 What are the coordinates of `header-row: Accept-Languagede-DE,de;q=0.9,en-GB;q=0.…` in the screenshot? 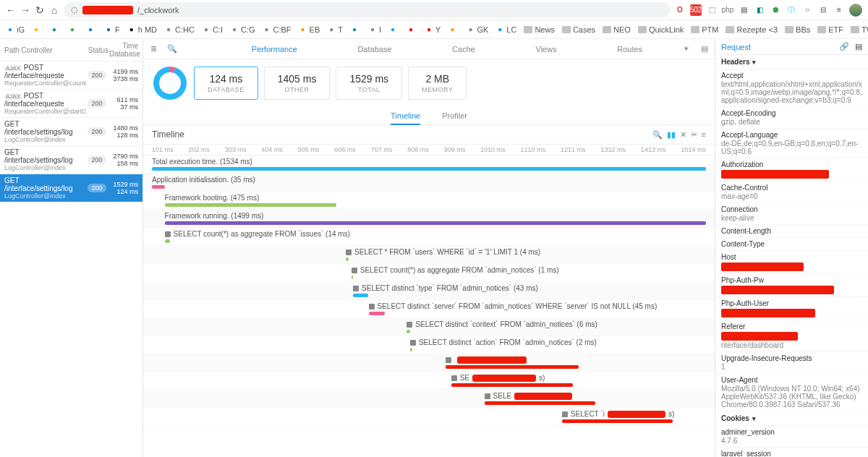 It's located at (791, 143).